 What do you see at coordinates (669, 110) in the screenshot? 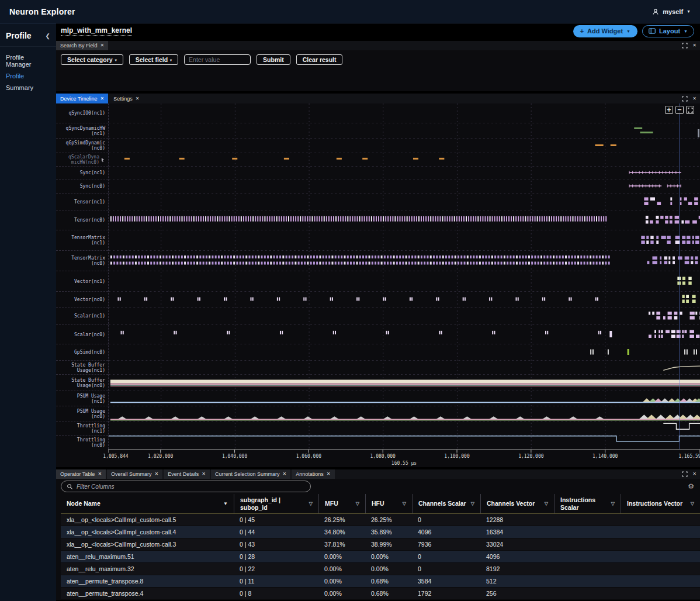
I see `zoom-in-button: +` at bounding box center [669, 110].